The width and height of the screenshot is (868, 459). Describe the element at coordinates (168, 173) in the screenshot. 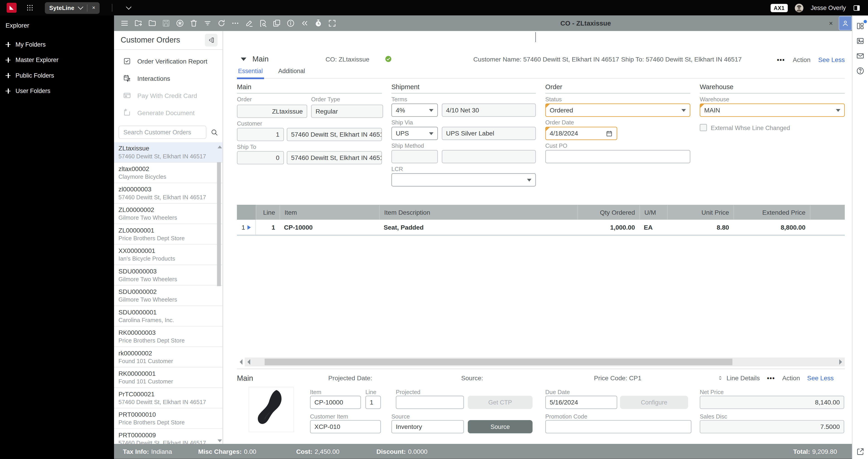

I see `order-list-item: zltax00002 Claymore Bicycles` at that location.